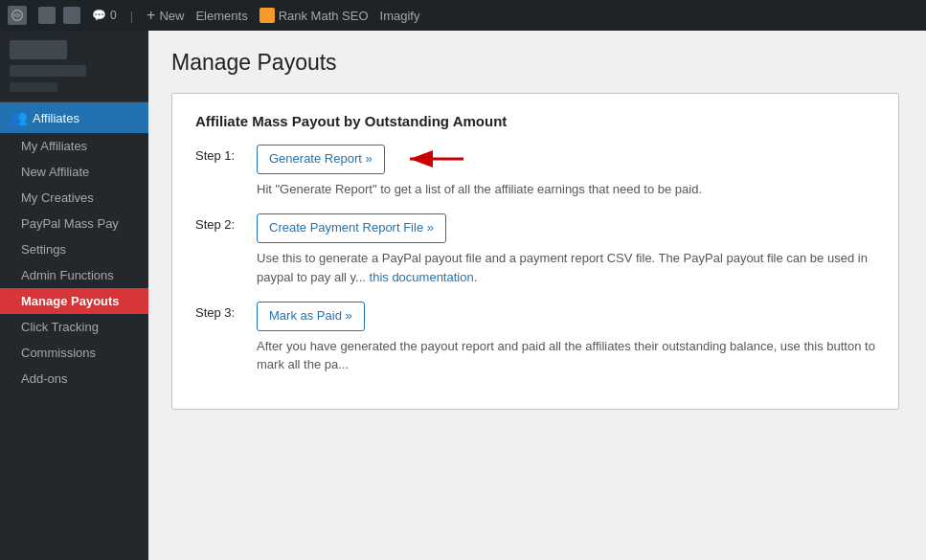 This screenshot has height=560, width=926. Describe the element at coordinates (566, 356) in the screenshot. I see `step-3-desc: After you have generated the payout repo…` at that location.